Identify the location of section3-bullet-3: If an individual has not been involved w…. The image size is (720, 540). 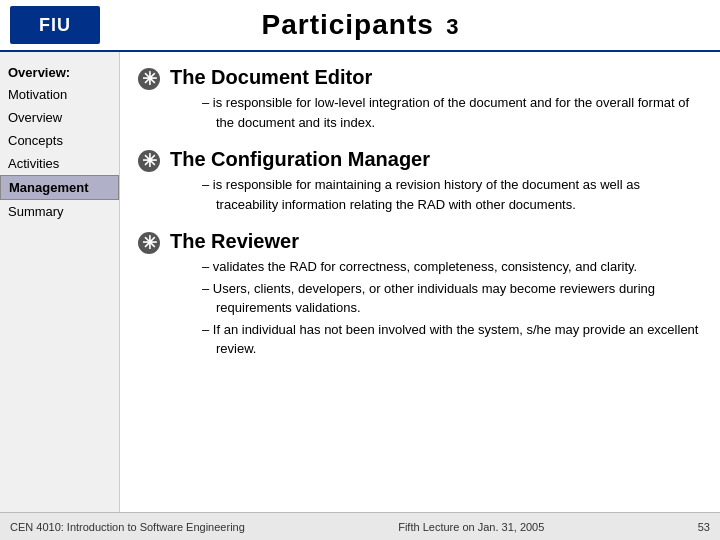
(452, 340).